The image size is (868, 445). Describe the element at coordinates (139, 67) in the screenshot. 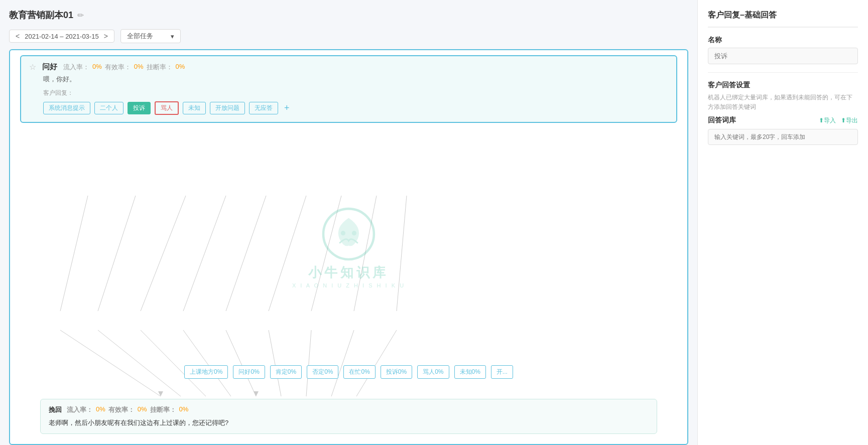

I see `valid-val: 0%` at that location.